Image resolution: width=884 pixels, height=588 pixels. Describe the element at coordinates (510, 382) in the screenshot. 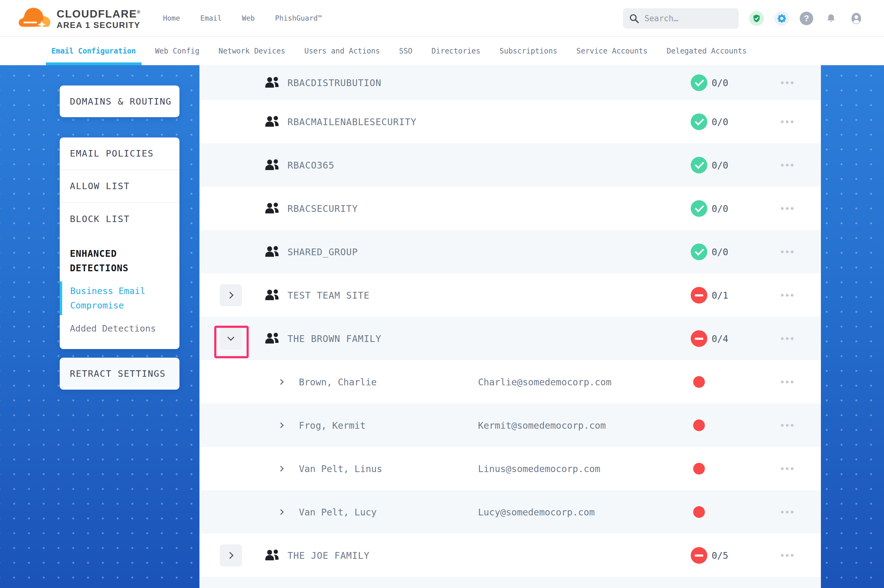

I see `member-row: Brown, Charlie Charlie@somedemocorp.com` at that location.